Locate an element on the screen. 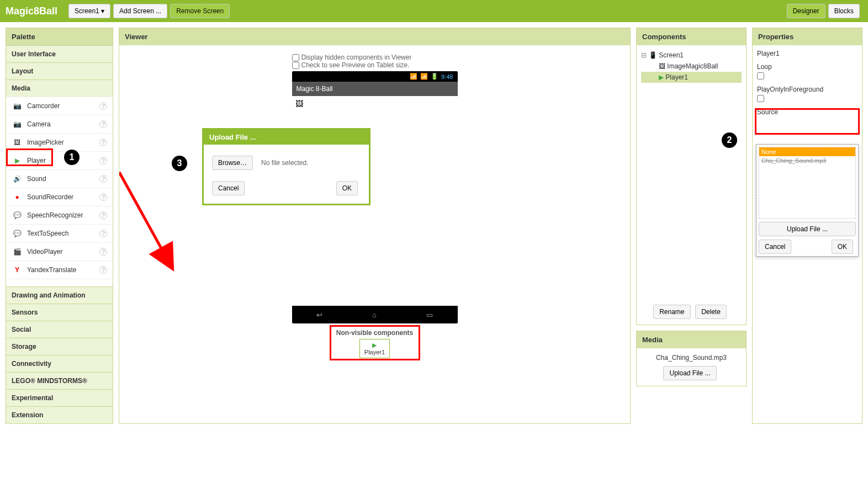 The height and width of the screenshot is (478, 868). source-option-file: Cha_Ching_Sound.mp3 is located at coordinates (807, 161).